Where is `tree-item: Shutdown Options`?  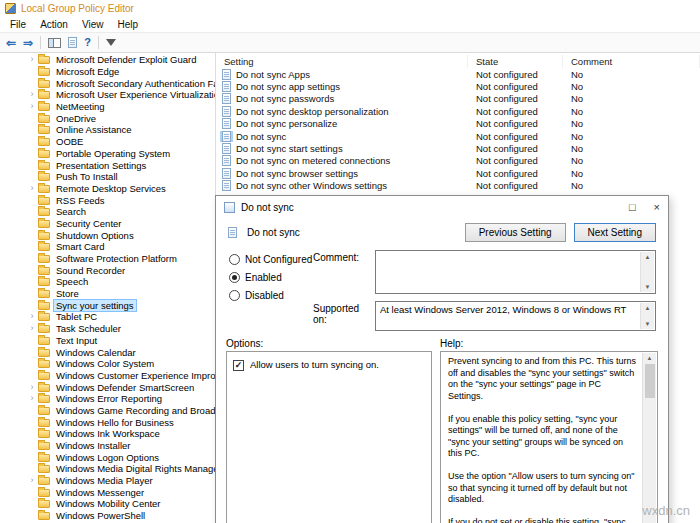 tree-item: Shutdown Options is located at coordinates (108, 235).